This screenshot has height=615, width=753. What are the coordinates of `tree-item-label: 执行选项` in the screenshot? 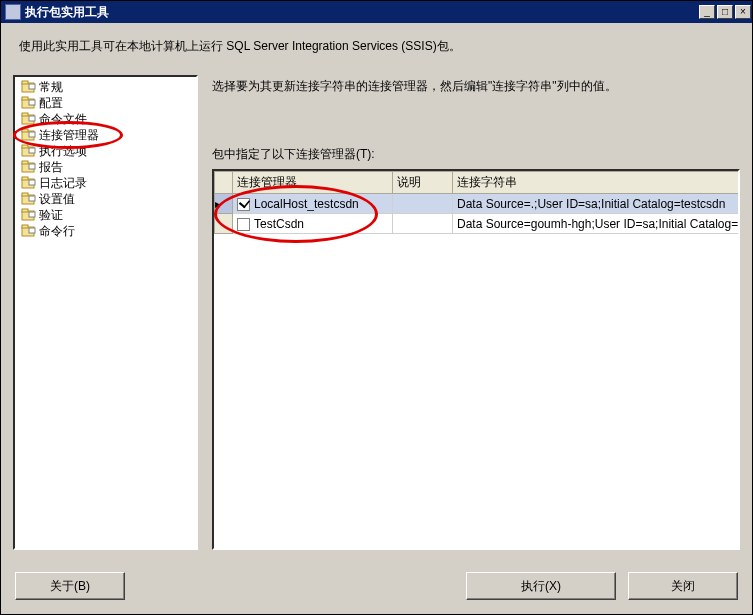 It's located at (63, 152).